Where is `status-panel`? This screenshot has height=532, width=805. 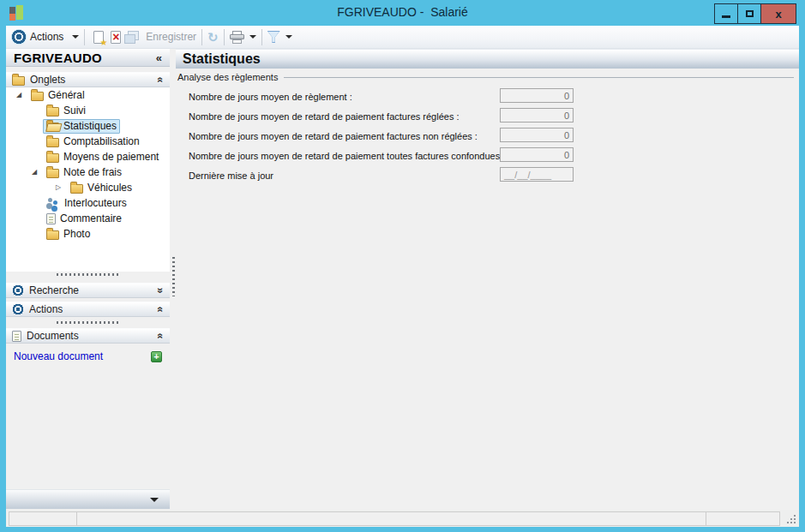
status-panel is located at coordinates (394, 519).